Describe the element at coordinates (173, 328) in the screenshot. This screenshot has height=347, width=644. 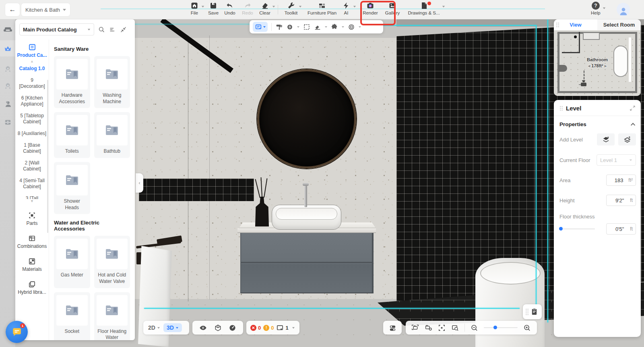
I see `3d-view-button: 3D` at that location.